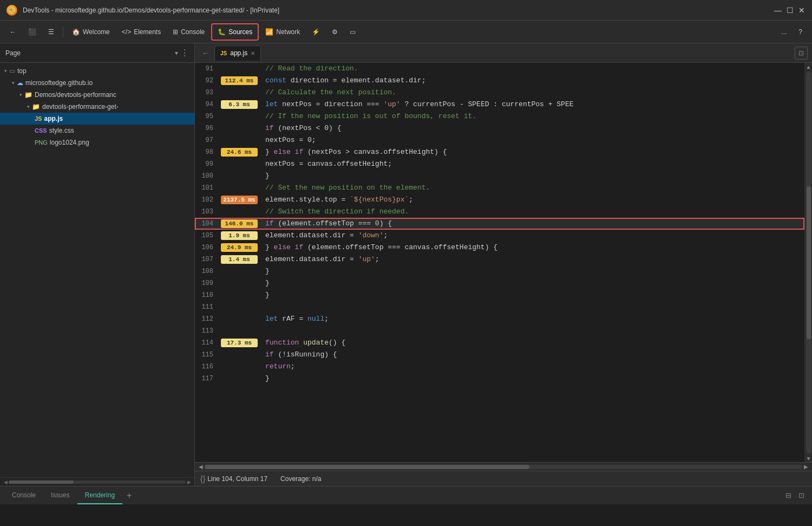  What do you see at coordinates (778, 10) in the screenshot?
I see `minimize-button: —` at bounding box center [778, 10].